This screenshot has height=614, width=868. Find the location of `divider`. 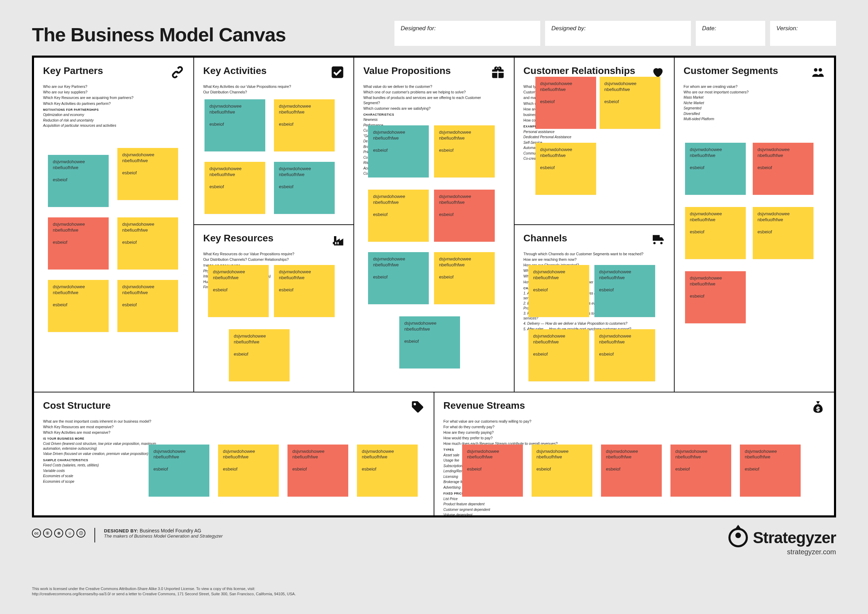

divider is located at coordinates (95, 535).